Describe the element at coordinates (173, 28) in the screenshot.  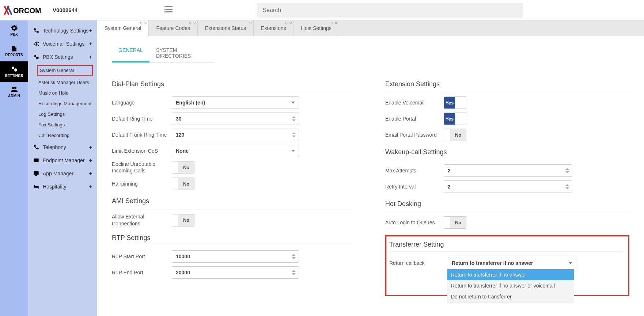
I see `tab-feature-codes: Feature Codes⟳✕` at that location.